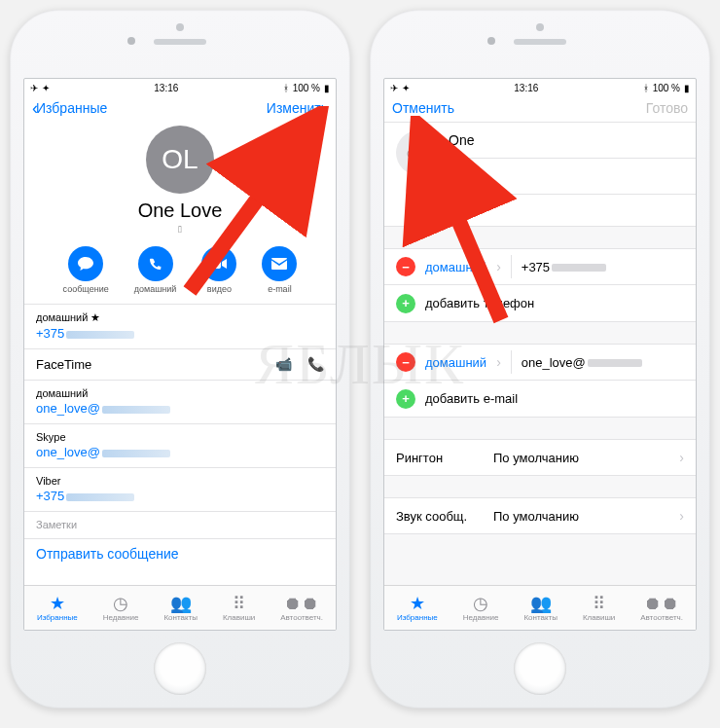 Image resolution: width=720 pixels, height=728 pixels. I want to click on cancel-button: Отменить, so click(423, 108).